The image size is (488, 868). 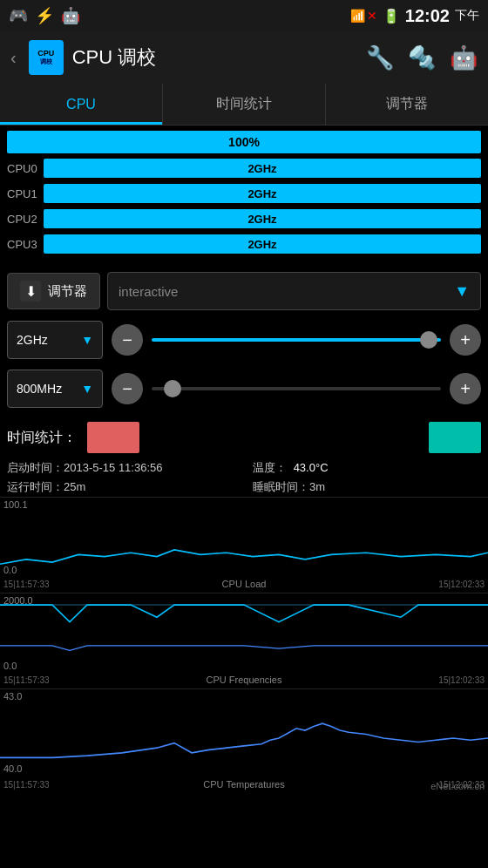 What do you see at coordinates (26, 784) in the screenshot?
I see `cpu-temp-time-left: 15|11:57:33` at bounding box center [26, 784].